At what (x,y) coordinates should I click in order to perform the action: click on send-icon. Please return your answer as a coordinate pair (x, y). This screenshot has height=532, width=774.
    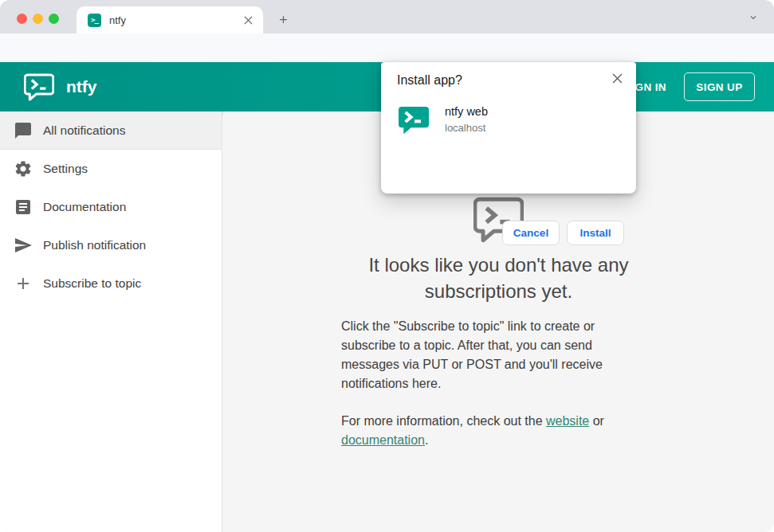
    Looking at the image, I should click on (23, 245).